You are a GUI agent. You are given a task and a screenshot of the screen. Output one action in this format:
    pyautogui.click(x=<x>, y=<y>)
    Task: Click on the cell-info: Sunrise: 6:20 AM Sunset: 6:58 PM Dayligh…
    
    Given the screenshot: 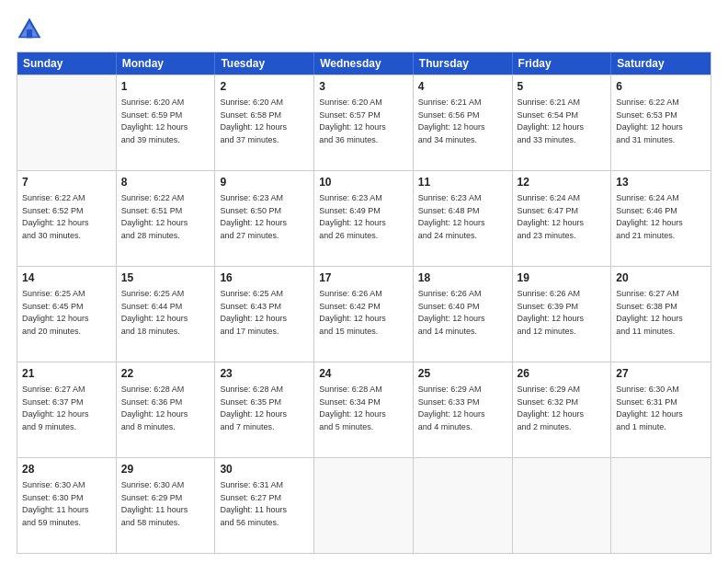 What is the action you would take?
    pyautogui.click(x=265, y=121)
    